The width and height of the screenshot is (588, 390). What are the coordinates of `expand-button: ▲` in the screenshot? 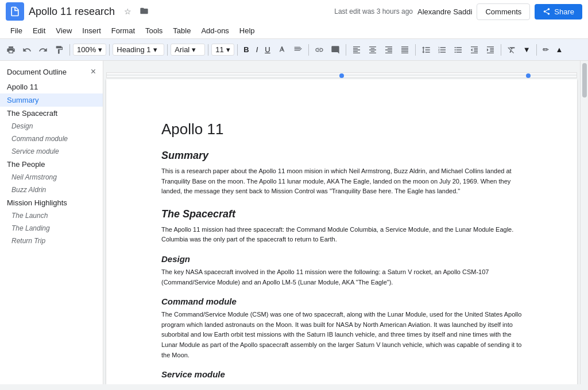 It's located at (559, 49).